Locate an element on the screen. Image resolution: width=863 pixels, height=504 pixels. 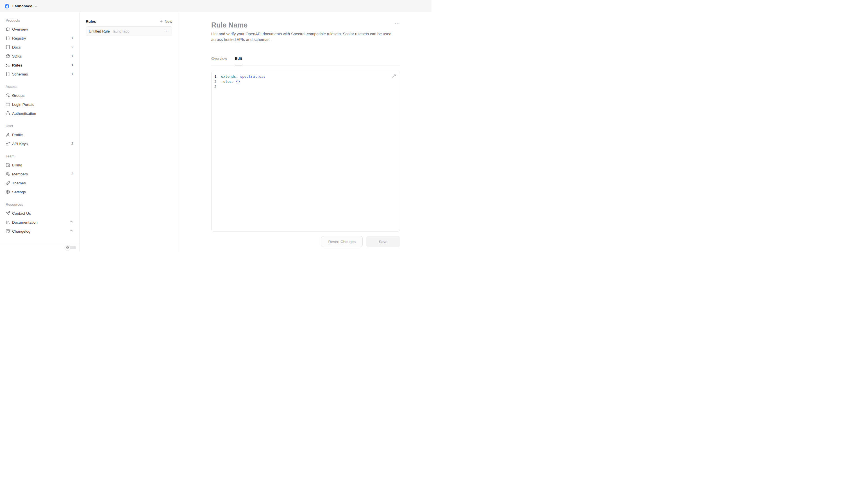
sidebar-section-products: ProductsOverviewRegistry1Docs2SDKs1Rules… is located at coordinates (40, 47).